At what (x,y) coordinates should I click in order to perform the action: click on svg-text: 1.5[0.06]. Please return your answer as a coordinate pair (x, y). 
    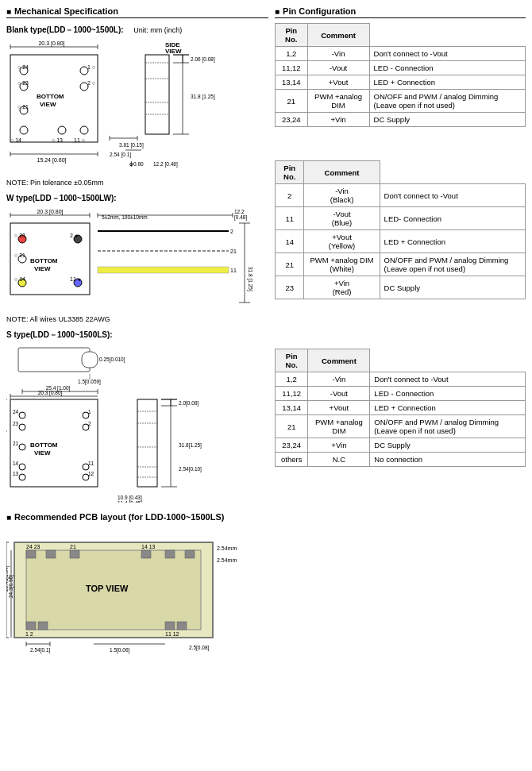
    Looking at the image, I should click on (119, 650).